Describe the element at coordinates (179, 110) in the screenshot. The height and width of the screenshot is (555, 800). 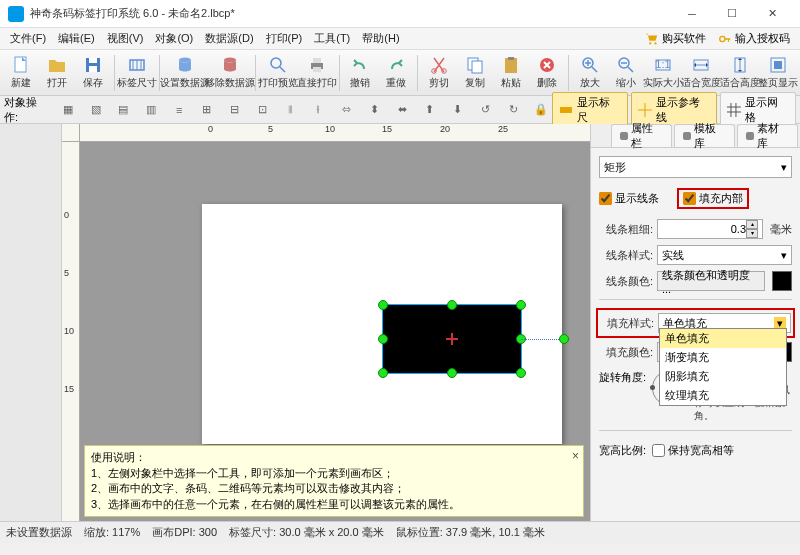
I see `align-5: ≡` at that location.